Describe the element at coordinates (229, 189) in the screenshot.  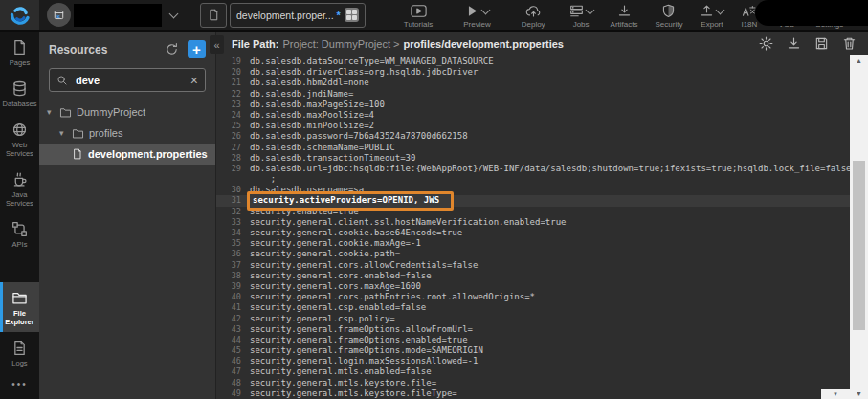
I see `line-number: 30` at that location.